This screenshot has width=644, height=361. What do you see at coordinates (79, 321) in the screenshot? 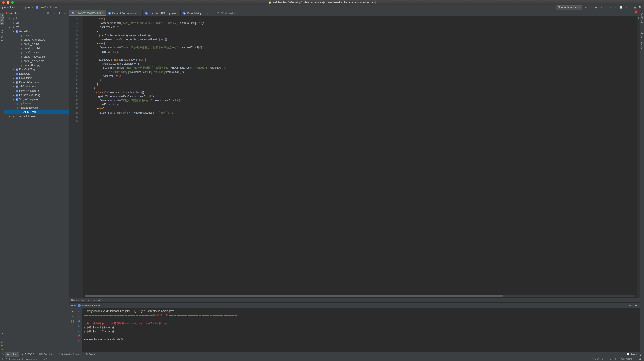
I see `wrap-icon: ⇄` at bounding box center [79, 321].